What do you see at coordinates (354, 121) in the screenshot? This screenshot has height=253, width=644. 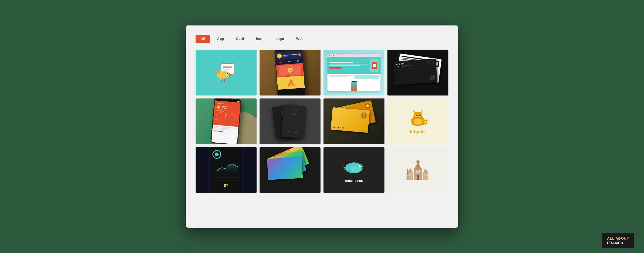 I see `grid-item-7: SHRIRAM MOHANCreative Designer +91-84-04…` at bounding box center [354, 121].